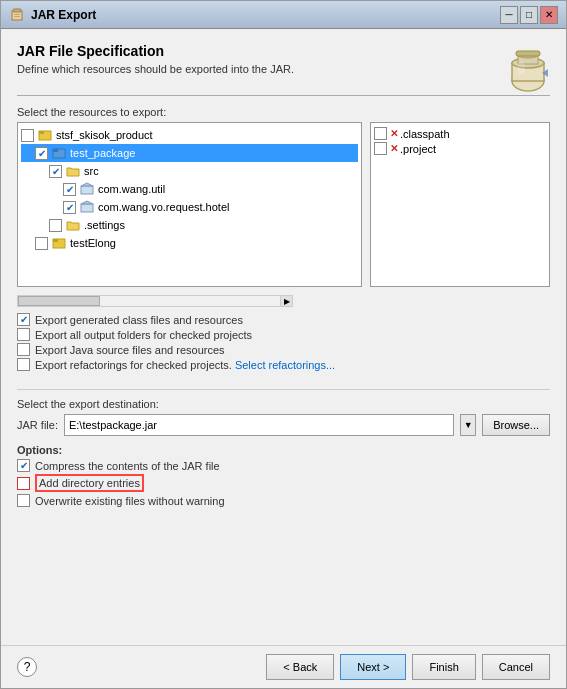  What do you see at coordinates (24, 466) in the screenshot?
I see `checkbox-compress: ✔` at bounding box center [24, 466].